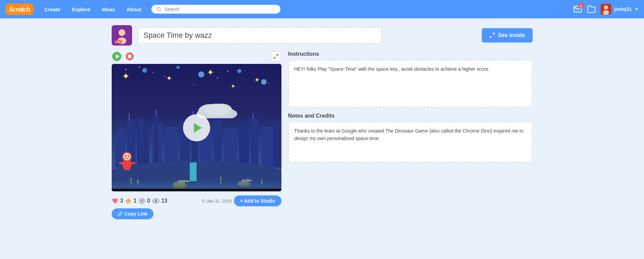  I want to click on message-count-badge: 1, so click(581, 6).